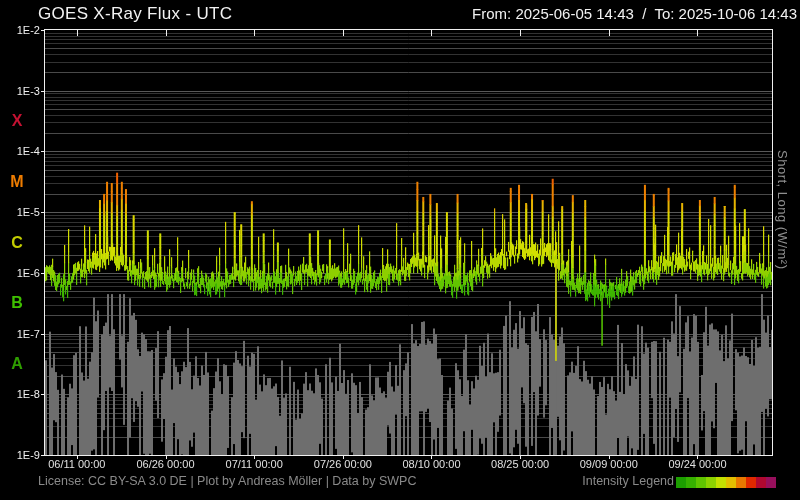  Describe the element at coordinates (520, 464) in the screenshot. I see `x-tick-label: 08/25 00:00` at that location.